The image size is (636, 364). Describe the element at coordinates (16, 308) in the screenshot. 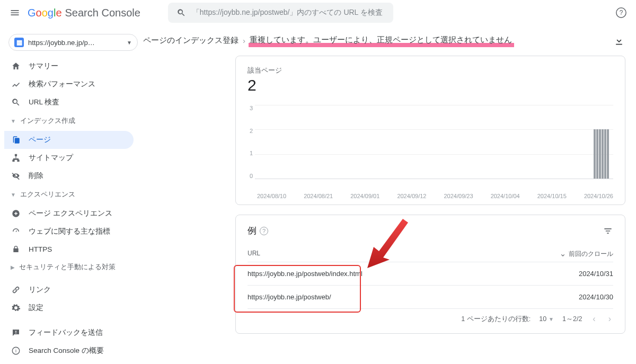

I see `gear-icon` at that location.